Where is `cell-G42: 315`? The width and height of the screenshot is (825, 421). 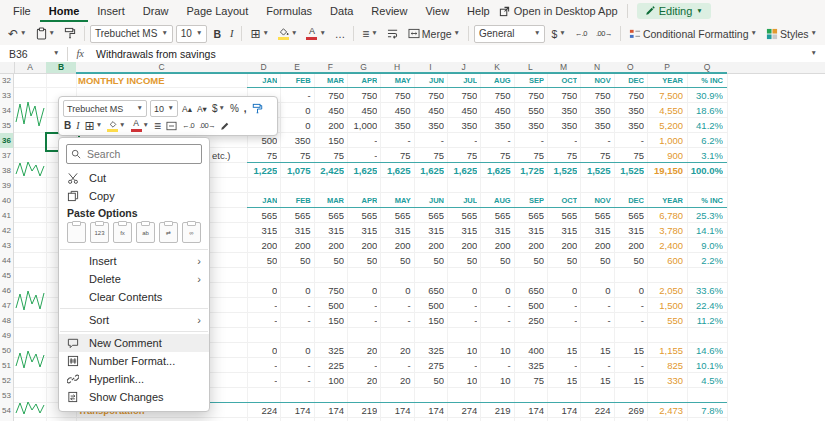 cell-G42: 315 is located at coordinates (362, 230).